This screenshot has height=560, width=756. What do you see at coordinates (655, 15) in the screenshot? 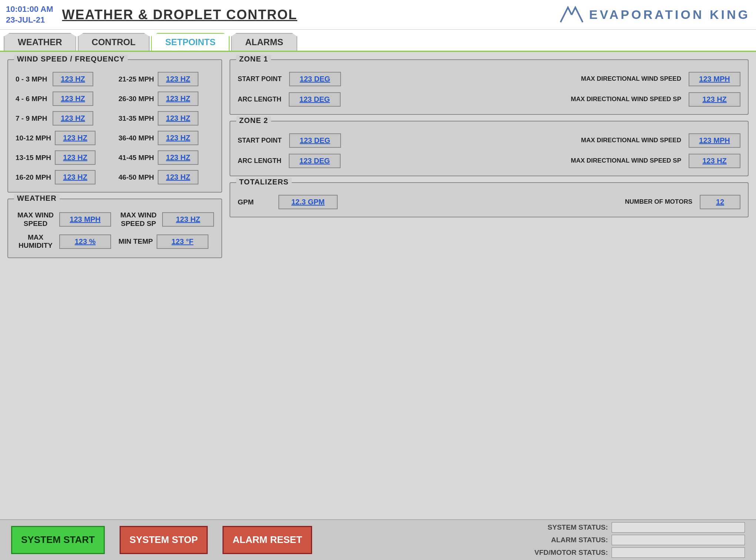
I see `company-logo: EVAPORATION KING` at bounding box center [655, 15].